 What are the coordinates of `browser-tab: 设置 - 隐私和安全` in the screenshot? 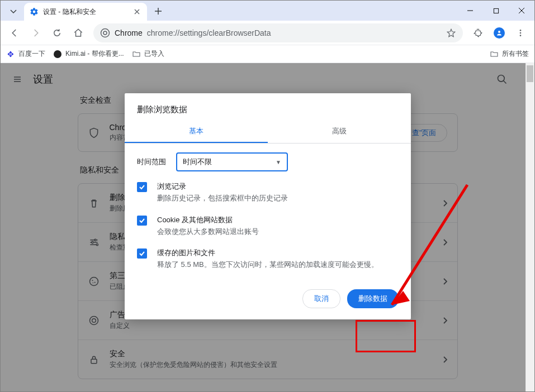 It's located at (86, 12).